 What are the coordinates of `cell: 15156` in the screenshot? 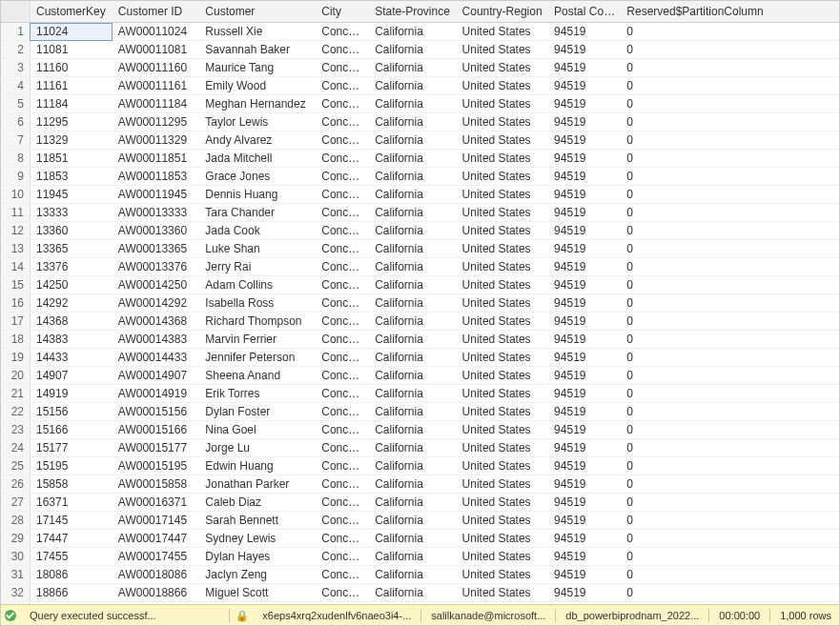 It's located at (71, 412).